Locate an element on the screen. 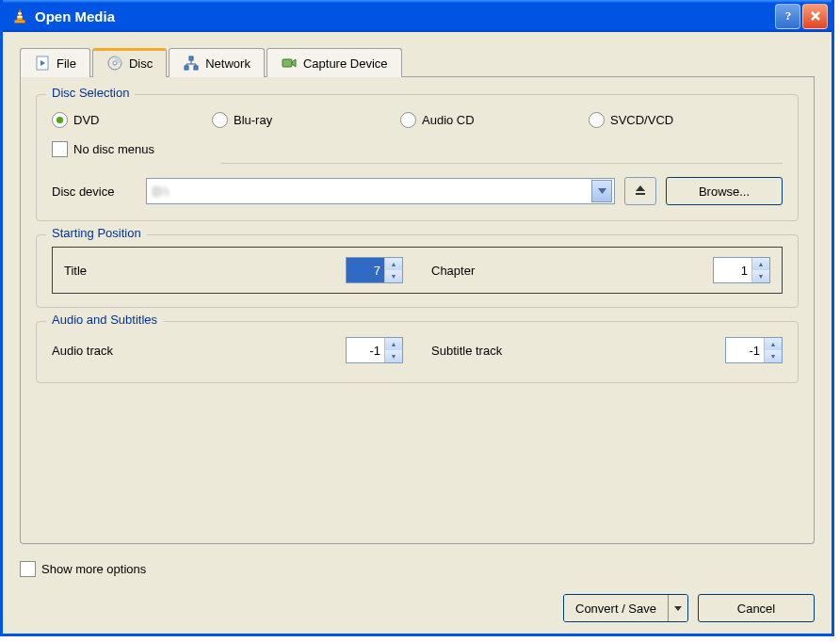 This screenshot has height=642, width=840. radio-dvd: DVD is located at coordinates (118, 120).